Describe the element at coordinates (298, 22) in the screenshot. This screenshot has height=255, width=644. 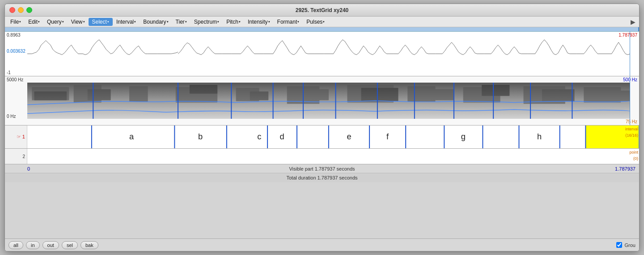
I see `menu-formant-arrow: ▾` at that location.